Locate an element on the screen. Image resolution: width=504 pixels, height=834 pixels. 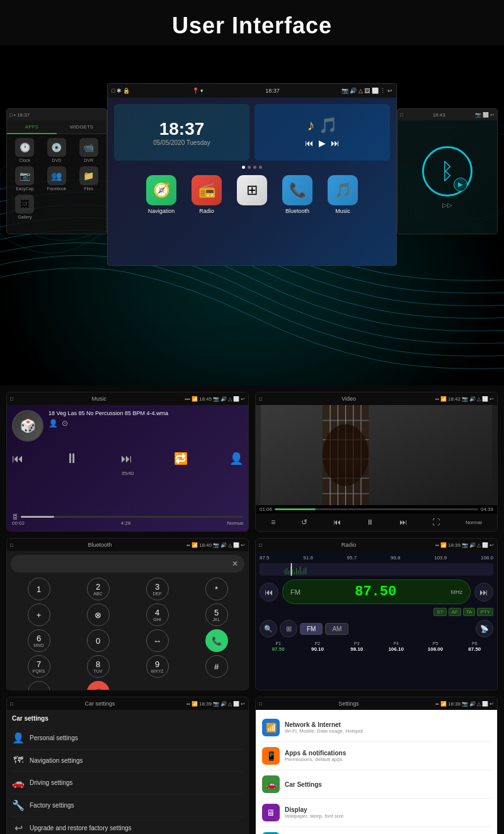
key-2: 2ABC is located at coordinates (98, 589).